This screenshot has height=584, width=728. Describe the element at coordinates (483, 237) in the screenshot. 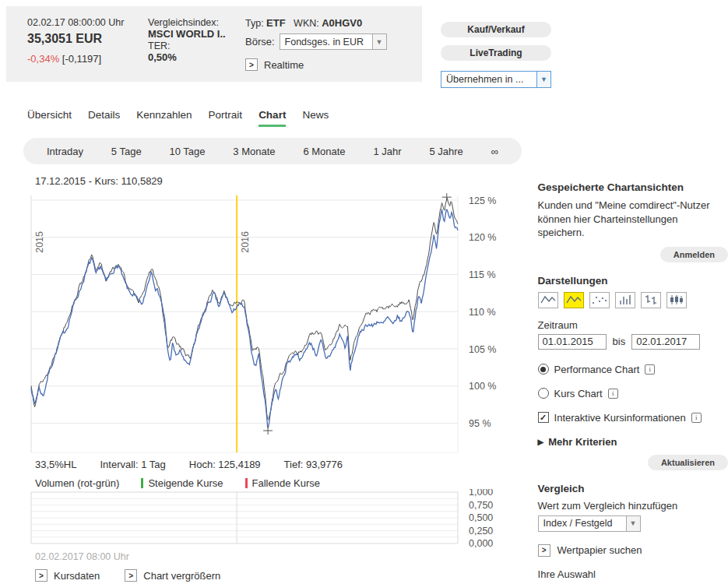

I see `svg-text: 120 %` at that location.